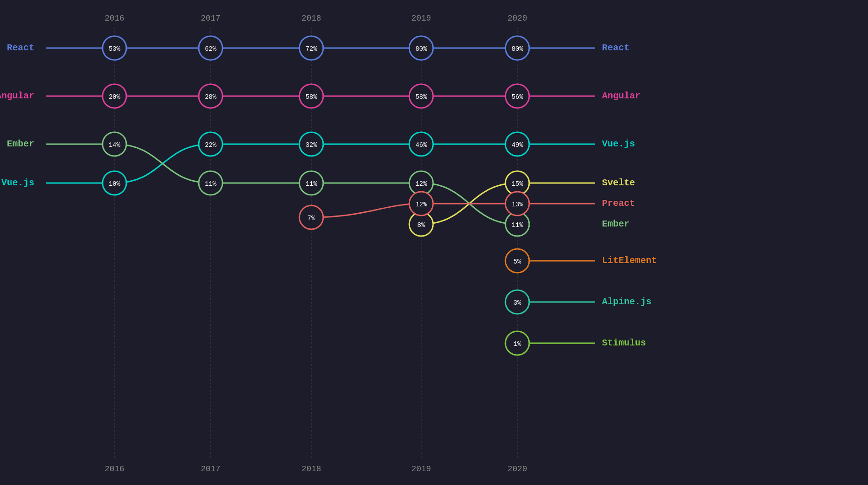 Image resolution: width=868 pixels, height=485 pixels. What do you see at coordinates (114, 469) in the screenshot?
I see `year-bottom-2016: 2016` at bounding box center [114, 469].